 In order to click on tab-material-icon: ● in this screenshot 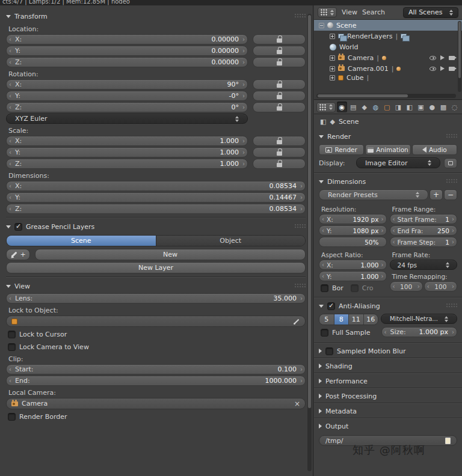, I will do `click(432, 107)`.